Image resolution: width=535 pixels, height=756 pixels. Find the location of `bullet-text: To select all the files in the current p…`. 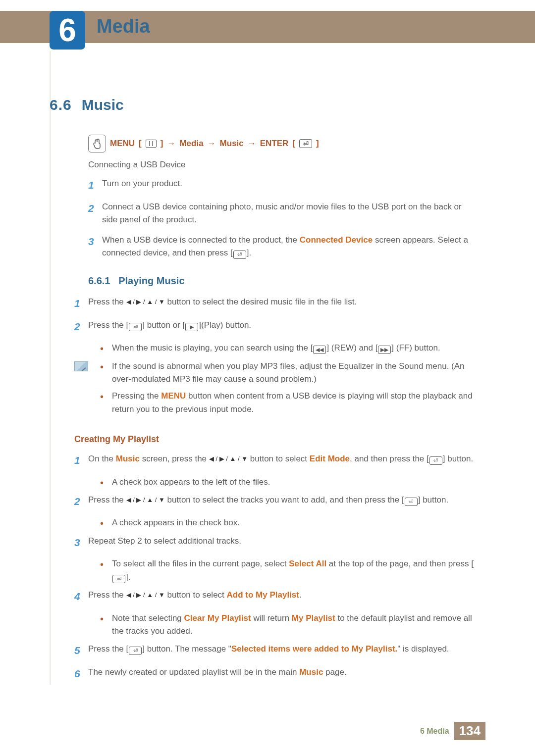

bullet-text: To select all the files in the current p… is located at coordinates (293, 570).